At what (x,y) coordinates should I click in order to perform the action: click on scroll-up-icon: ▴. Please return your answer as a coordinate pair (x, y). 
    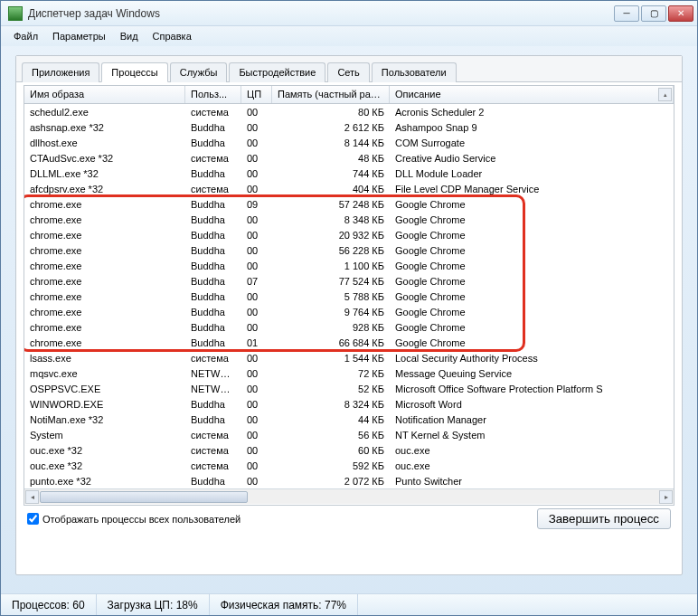
    Looking at the image, I should click on (665, 94).